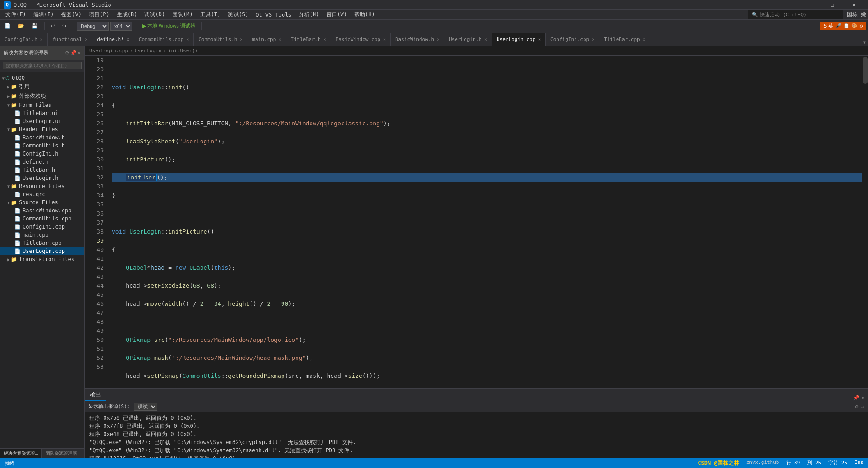 This screenshot has width=868, height=468. What do you see at coordinates (41, 40) in the screenshot?
I see `tab-close-configini-h: ×` at bounding box center [41, 40].